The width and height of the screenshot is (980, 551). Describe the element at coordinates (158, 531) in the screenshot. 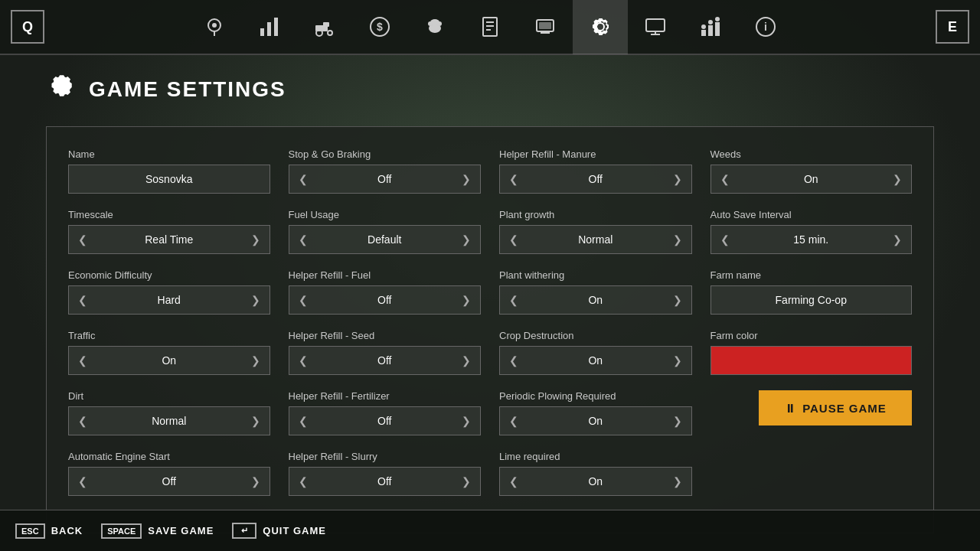

I see `save-game-action: SPACE SAVE GAME` at that location.